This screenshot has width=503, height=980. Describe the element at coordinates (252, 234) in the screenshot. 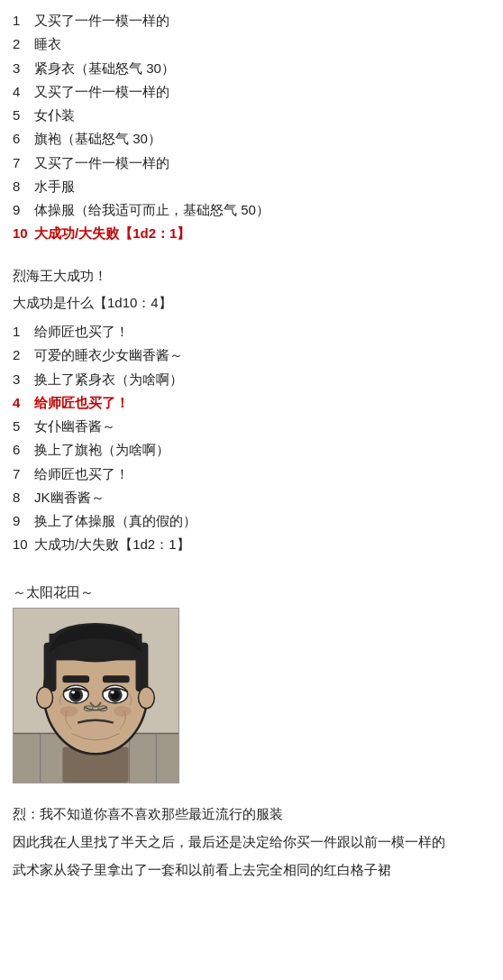

I see `list-item-red: 10 大成功/大失败【1d2：1】` at that location.